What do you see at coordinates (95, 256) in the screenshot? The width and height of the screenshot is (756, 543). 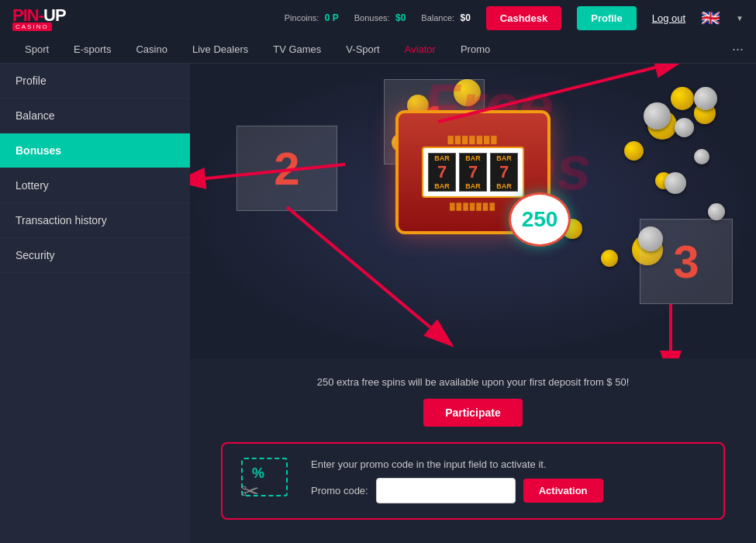 I see `sidebar-item-security: Security` at bounding box center [95, 256].